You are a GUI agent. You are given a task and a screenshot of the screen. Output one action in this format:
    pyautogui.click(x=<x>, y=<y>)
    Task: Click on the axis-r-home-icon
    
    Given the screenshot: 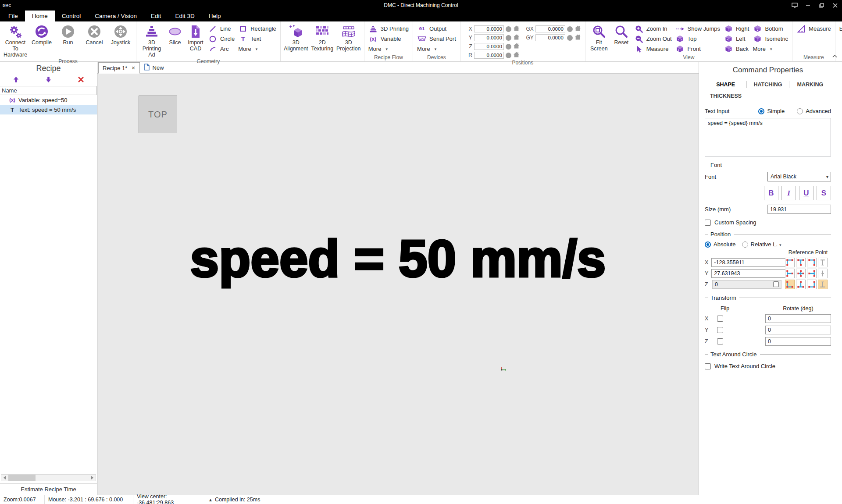 What is the action you would take?
    pyautogui.click(x=517, y=55)
    